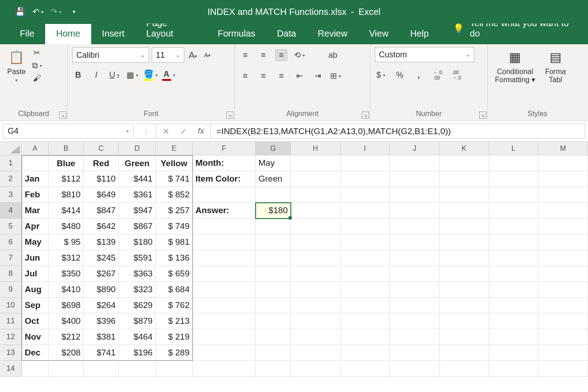 Image resolution: width=588 pixels, height=392 pixels. Describe the element at coordinates (273, 353) in the screenshot. I see `cell-G13` at that location.